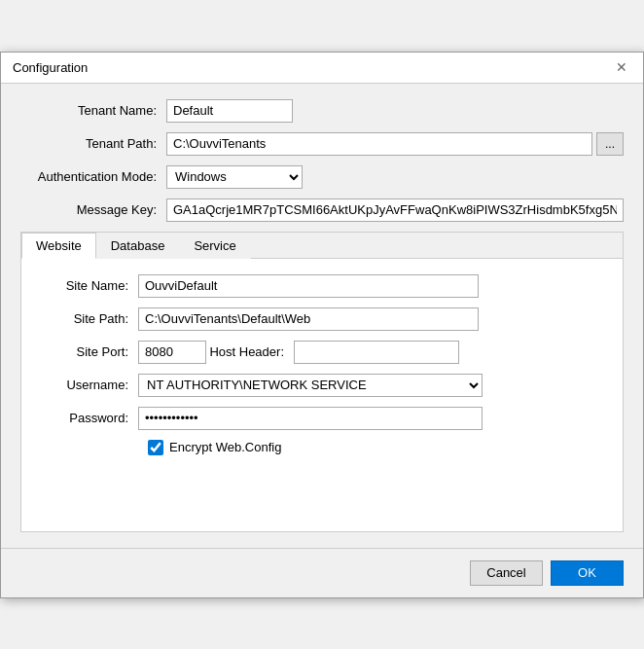 Image resolution: width=644 pixels, height=649 pixels. I want to click on auth-mode-label: Authentication Mode:, so click(93, 177).